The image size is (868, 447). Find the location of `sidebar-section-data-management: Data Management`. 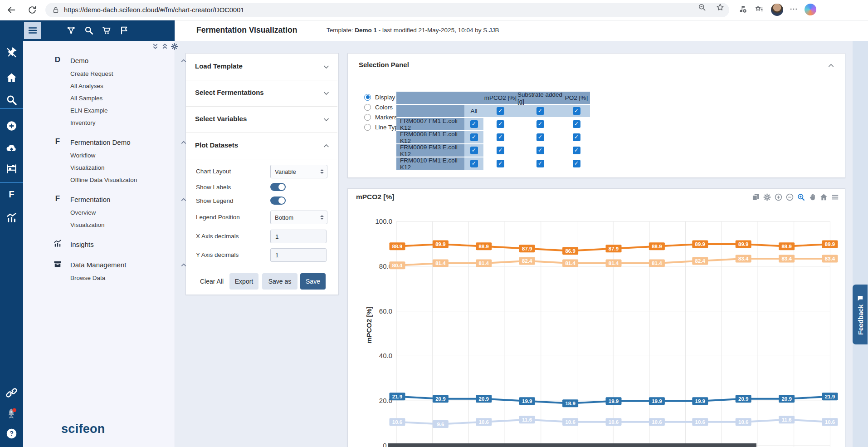

sidebar-section-data-management: Data Management is located at coordinates (99, 265).